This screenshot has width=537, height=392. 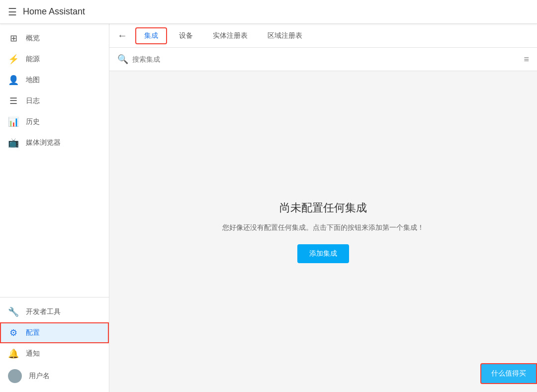 What do you see at coordinates (55, 344) in the screenshot?
I see `sidebar-bottom: 🔧 开发者工具⚙ 配置🔔 通知 用户名` at bounding box center [55, 344].